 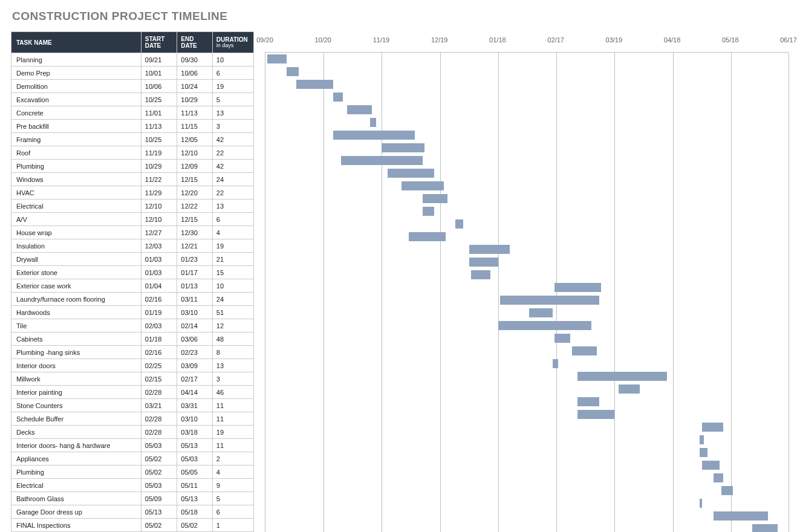 I want to click on table-row: Pre backfill11/1311/153, so click(x=133, y=126).